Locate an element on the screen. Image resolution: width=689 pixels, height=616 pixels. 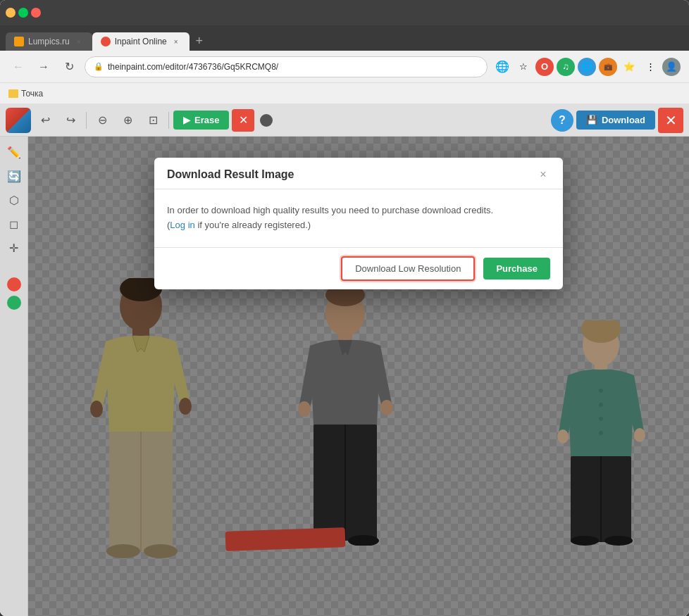
maximize-button is located at coordinates (23, 13).